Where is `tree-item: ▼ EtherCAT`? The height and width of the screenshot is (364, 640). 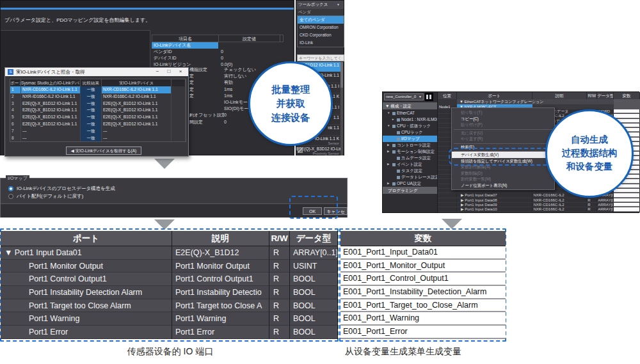
tree-item: ▼ EtherCAT is located at coordinates (410, 113).